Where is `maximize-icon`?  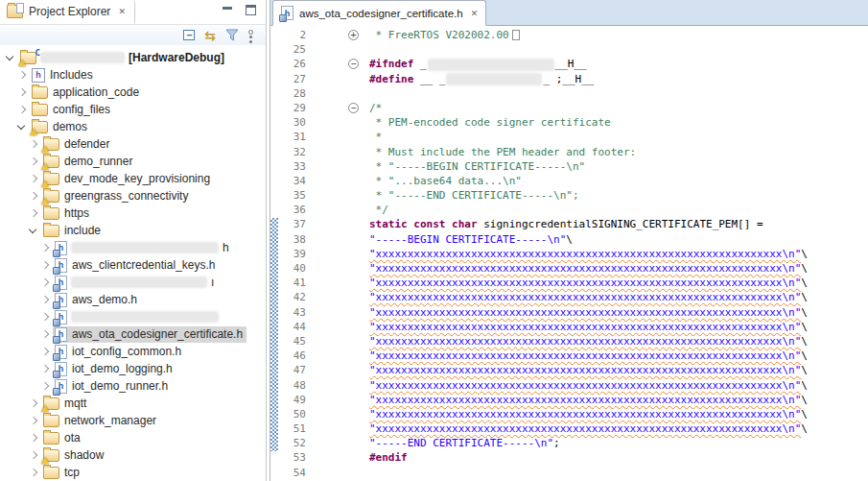 maximize-icon is located at coordinates (251, 10).